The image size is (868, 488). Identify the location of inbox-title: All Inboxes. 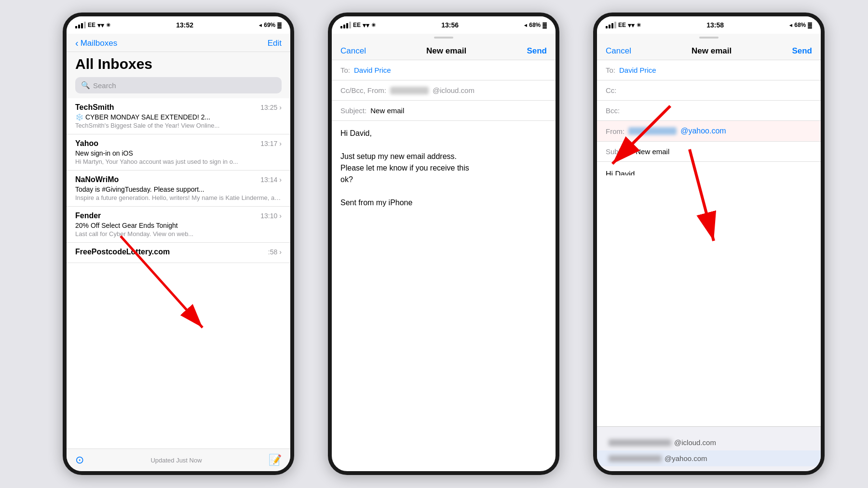
(178, 64).